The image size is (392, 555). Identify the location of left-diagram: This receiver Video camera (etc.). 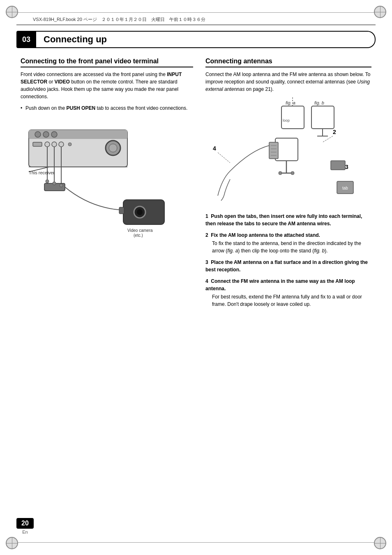
(107, 180).